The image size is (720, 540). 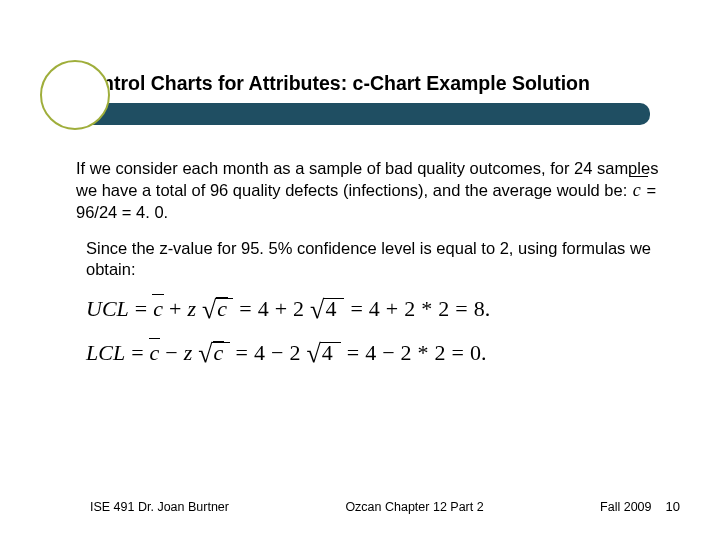 I want to click on formula-block: UCL = c + z √ c = 4 + 2 √ 4 = 4 + 2 * 2 …, so click(x=366, y=340).